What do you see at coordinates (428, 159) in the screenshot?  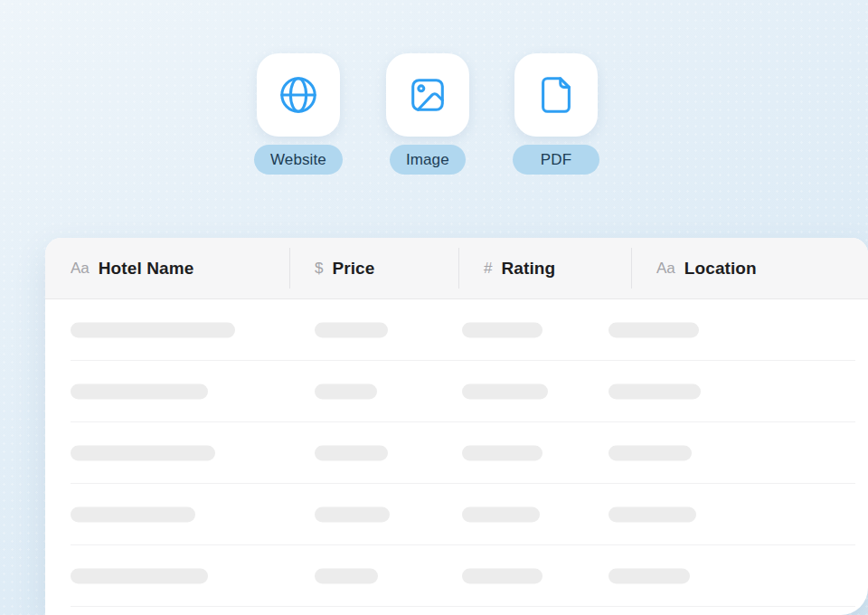 I see `source-badge-image: Image` at bounding box center [428, 159].